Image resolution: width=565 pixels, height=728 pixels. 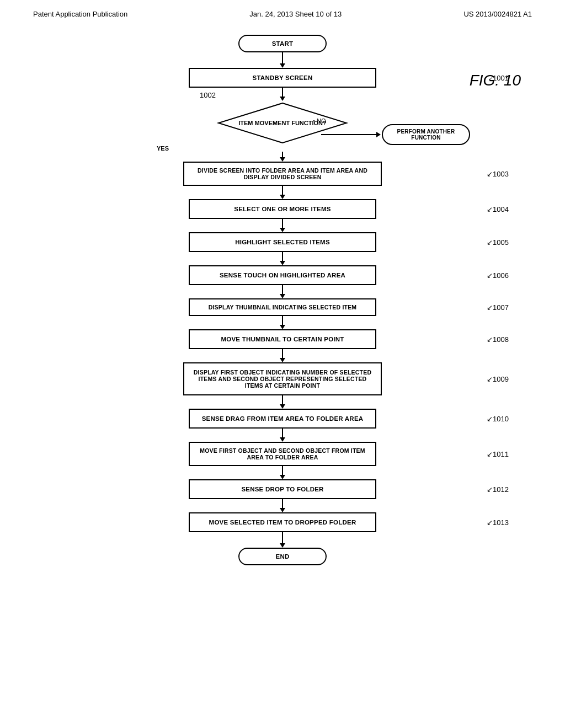 I want to click on step-num-1001: ↙1001, so click(x=499, y=78).